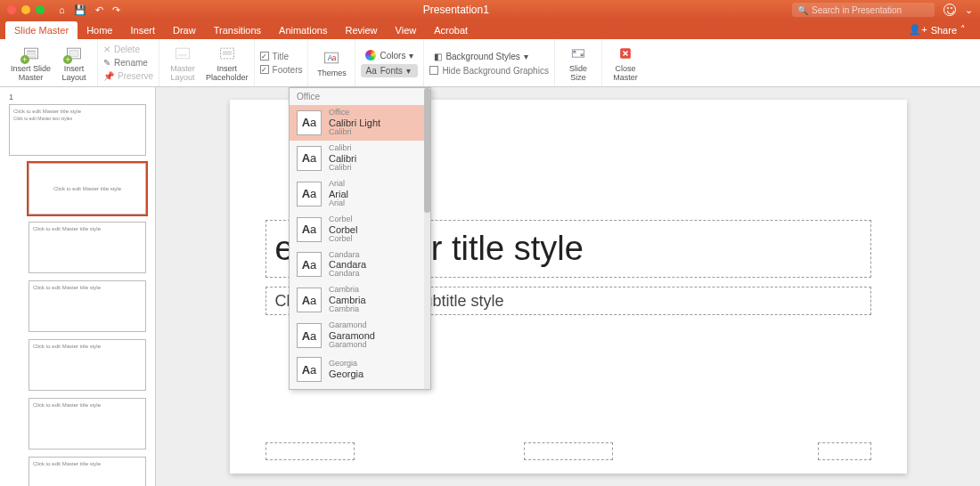 This screenshot has width=980, height=486. Describe the element at coordinates (87, 365) in the screenshot. I see `layout-thumbnail-4: Click to edit Master title style` at that location.